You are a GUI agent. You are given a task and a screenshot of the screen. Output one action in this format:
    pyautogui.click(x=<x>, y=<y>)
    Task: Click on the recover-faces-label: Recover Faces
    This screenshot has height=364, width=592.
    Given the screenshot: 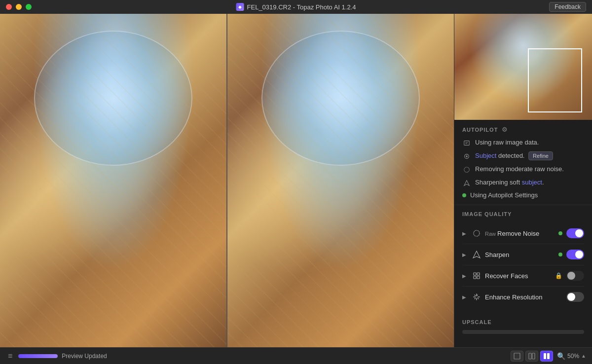 What is the action you would take?
    pyautogui.click(x=520, y=276)
    